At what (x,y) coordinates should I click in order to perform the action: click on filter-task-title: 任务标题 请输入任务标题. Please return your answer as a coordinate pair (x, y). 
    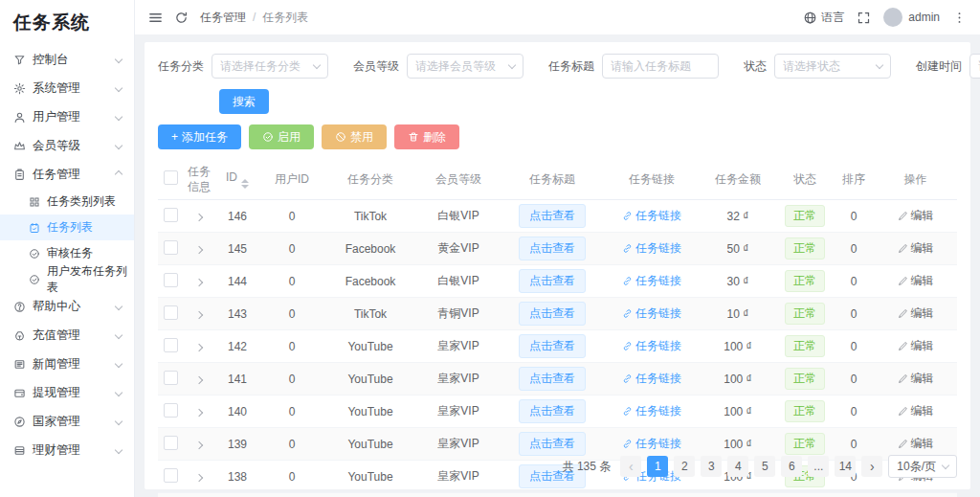
    Looking at the image, I should click on (634, 66).